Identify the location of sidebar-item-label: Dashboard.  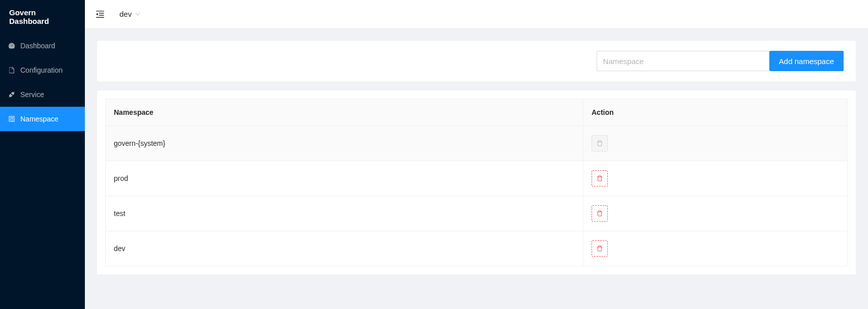
(38, 46).